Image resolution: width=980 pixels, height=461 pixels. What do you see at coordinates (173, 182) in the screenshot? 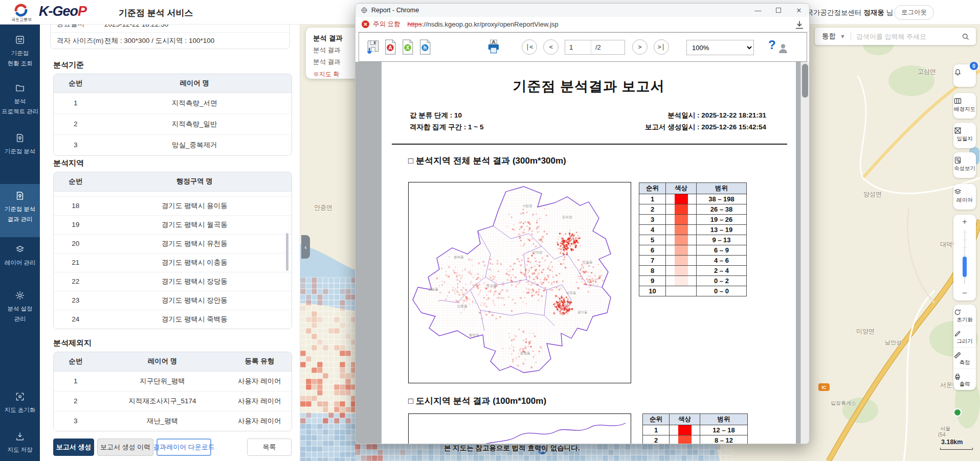
I see `table-header-row: 순번행정구역 명` at bounding box center [173, 182].